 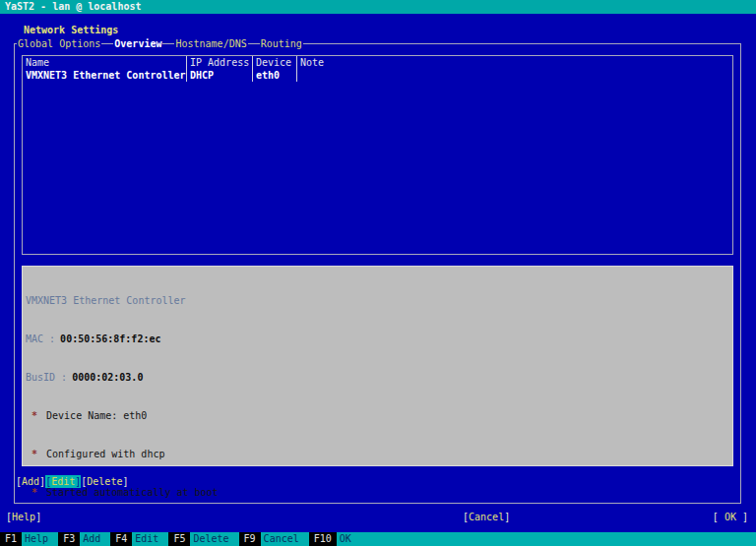 What do you see at coordinates (378, 75) in the screenshot?
I see `table-row: VMXNET3 Ethernet Controller DHCP eth0` at bounding box center [378, 75].